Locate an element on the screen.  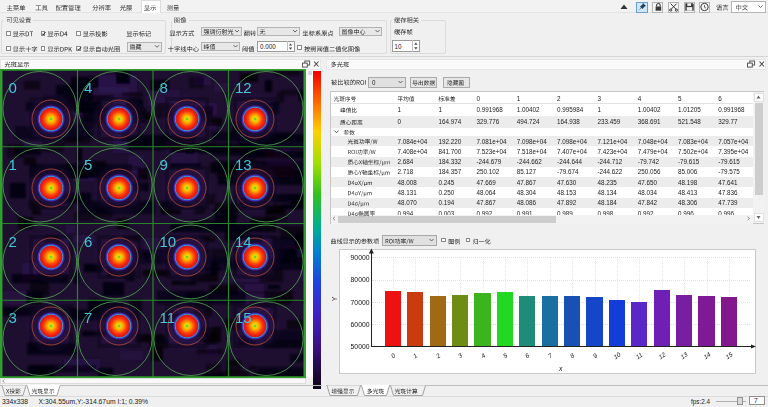
svg-text: 12 is located at coordinates (244, 88).